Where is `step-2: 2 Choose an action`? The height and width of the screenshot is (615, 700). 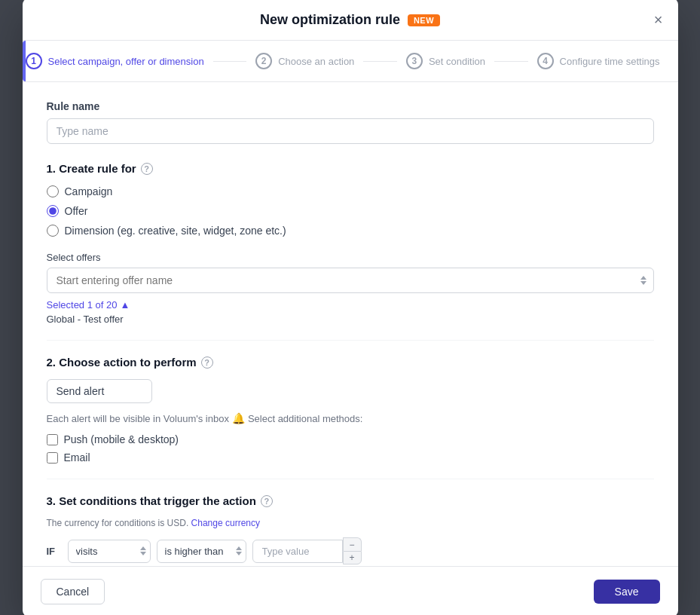 step-2: 2 Choose an action is located at coordinates (304, 61).